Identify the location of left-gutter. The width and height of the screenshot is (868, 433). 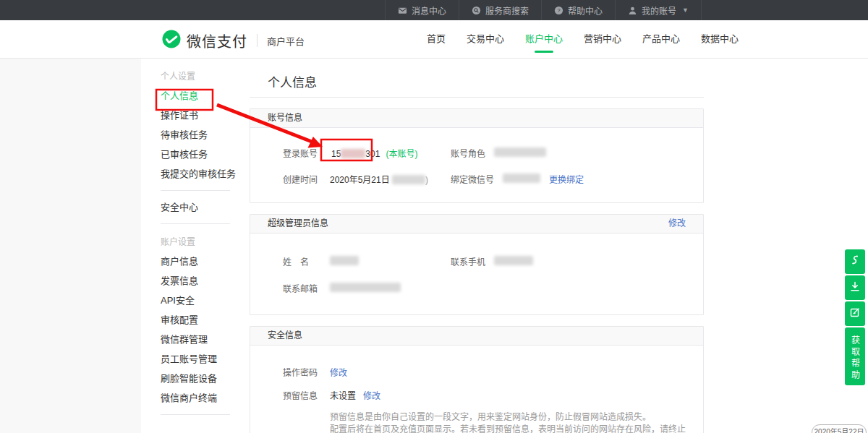
(71, 246).